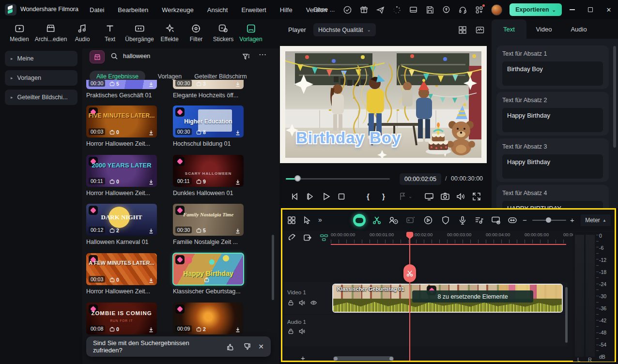  I want to click on search-input: halloween, so click(137, 56).